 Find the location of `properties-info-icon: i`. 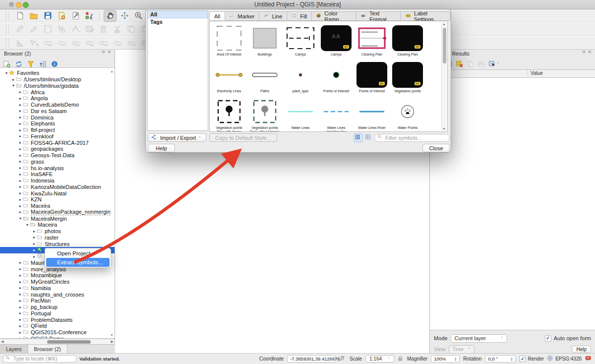

properties-info-icon: i is located at coordinates (55, 64).